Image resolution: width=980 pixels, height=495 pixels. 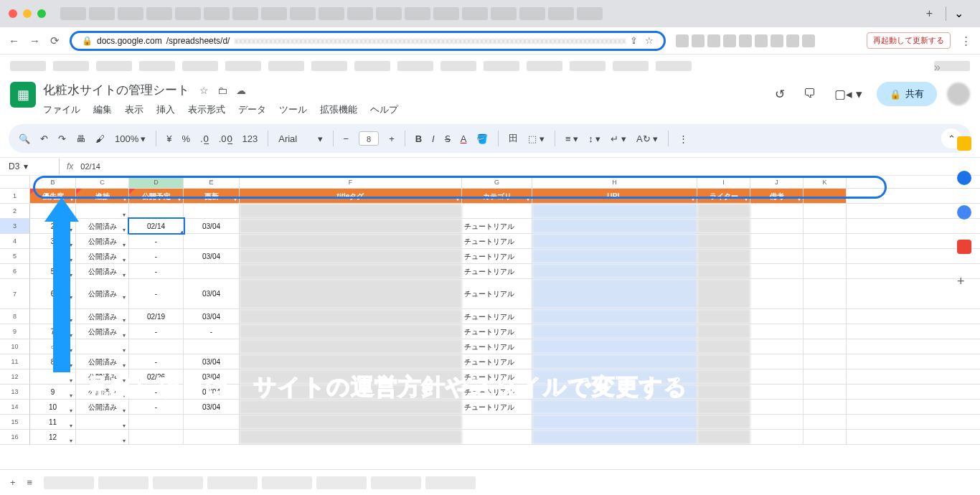 I want to click on col-F: F, so click(x=351, y=182).